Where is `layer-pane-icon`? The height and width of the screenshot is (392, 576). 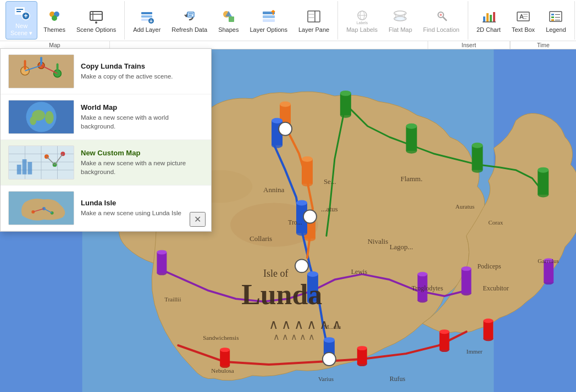
layer-pane-icon is located at coordinates (314, 16).